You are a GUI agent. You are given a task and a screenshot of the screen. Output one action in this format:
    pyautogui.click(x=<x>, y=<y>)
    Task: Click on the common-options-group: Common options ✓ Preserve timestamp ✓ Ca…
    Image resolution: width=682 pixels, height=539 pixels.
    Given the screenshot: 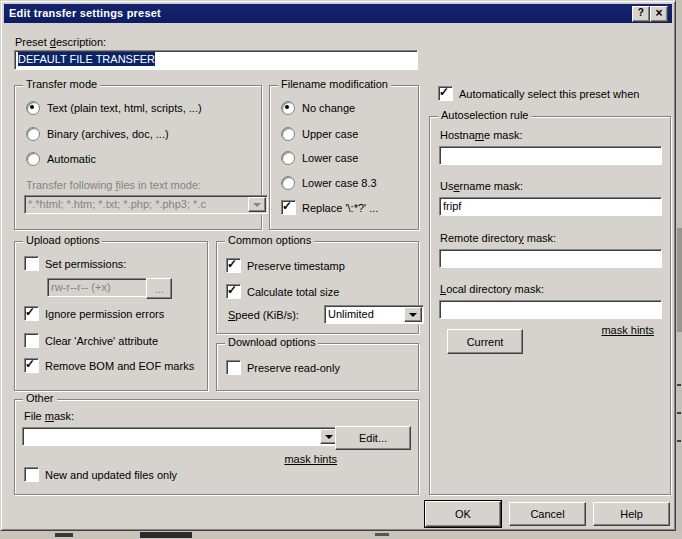 What is the action you would take?
    pyautogui.click(x=318, y=288)
    